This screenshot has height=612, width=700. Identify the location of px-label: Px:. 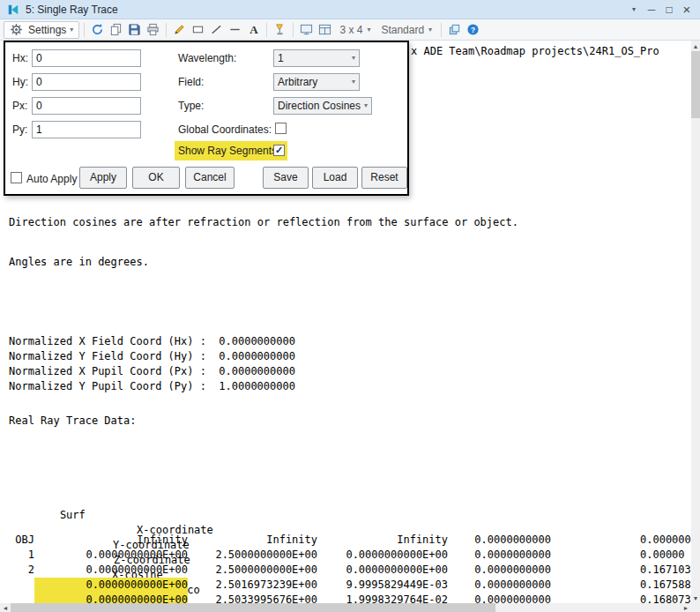
(19, 106).